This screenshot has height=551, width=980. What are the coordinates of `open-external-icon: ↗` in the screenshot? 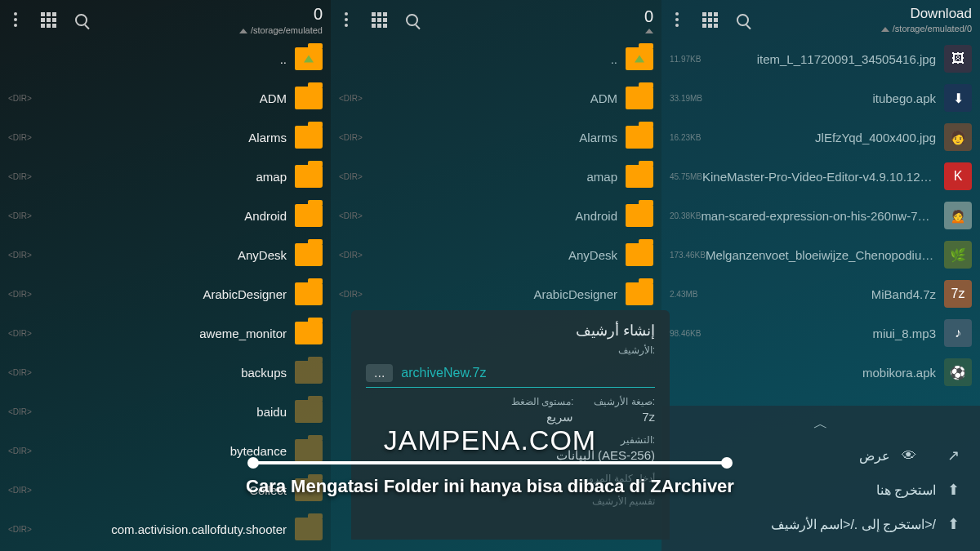 It's located at (956, 455).